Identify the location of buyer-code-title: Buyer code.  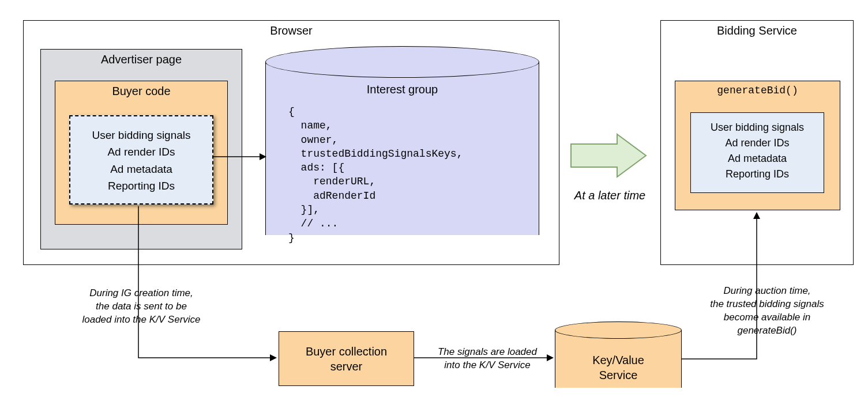
(141, 91).